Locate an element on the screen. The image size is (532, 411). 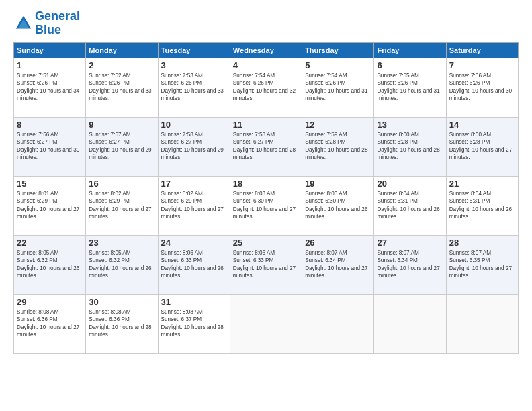
calendar-cell: 14Sunrise: 8:00 AMSunset: 6:28 PMDayligh… is located at coordinates (482, 146).